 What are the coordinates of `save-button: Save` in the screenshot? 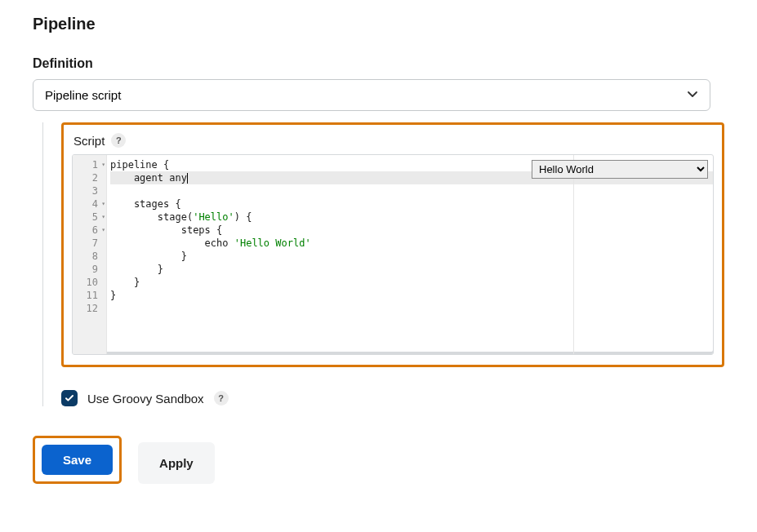 It's located at (77, 460).